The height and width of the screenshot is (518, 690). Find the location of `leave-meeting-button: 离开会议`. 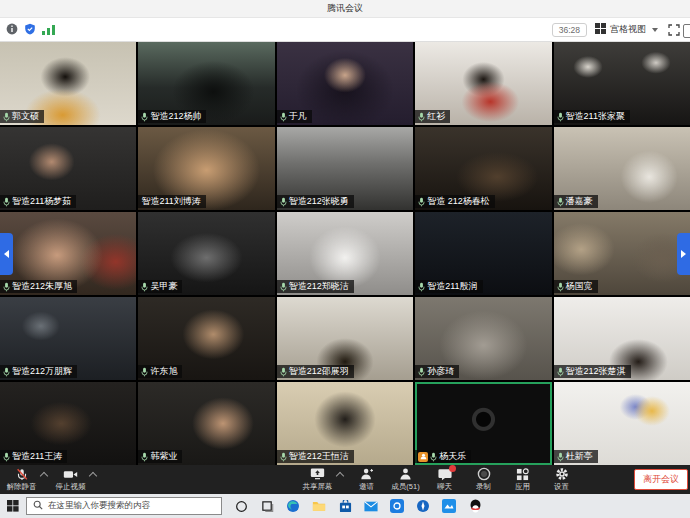

leave-meeting-button: 离开会议 is located at coordinates (661, 480).